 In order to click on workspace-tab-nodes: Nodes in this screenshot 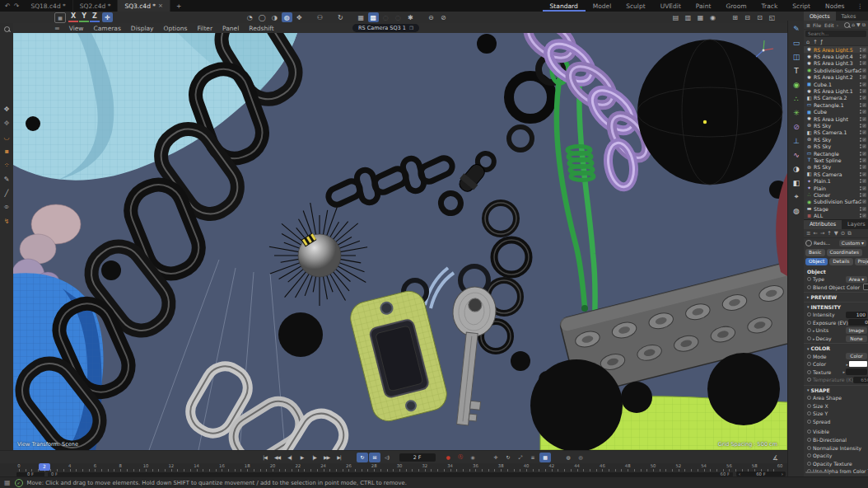, I will do `click(835, 6)`.